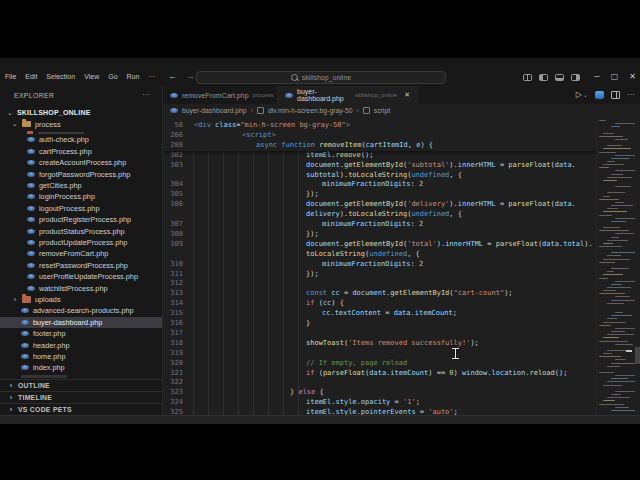  Describe the element at coordinates (402, 334) in the screenshot. I see `code-line-317: 317` at that location.